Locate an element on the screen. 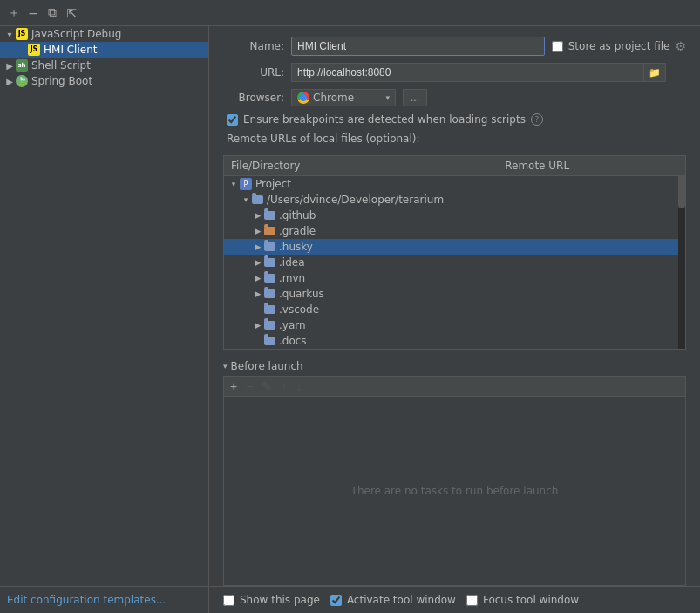  store-checkbox is located at coordinates (558, 47).